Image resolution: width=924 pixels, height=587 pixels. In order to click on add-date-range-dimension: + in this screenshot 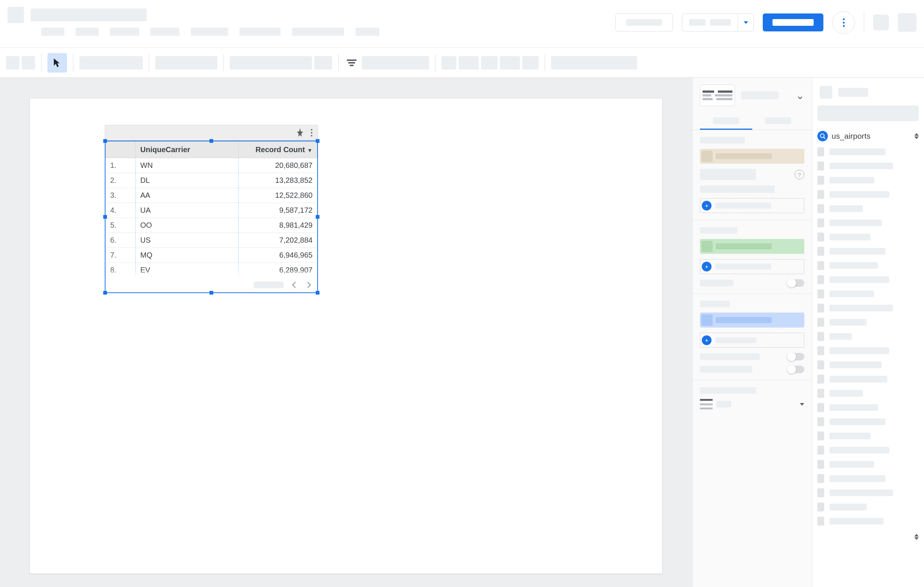, I will do `click(752, 206)`.